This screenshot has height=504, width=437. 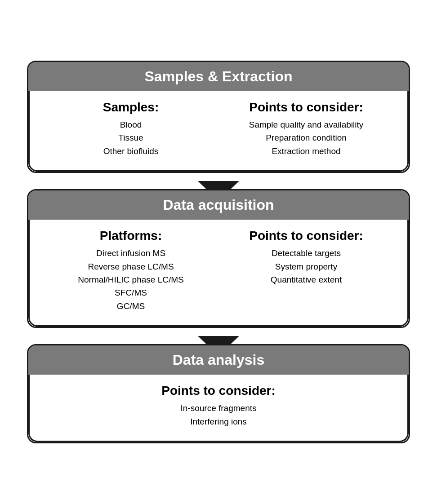 What do you see at coordinates (218, 205) in the screenshot?
I see `section2-title: Data acquisition` at bounding box center [218, 205].